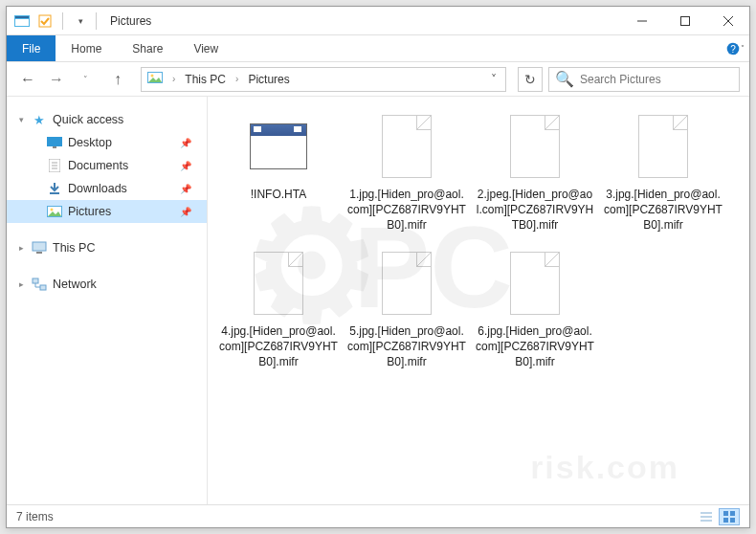 The image size is (756, 534). I want to click on downloads-icon, so click(55, 189).